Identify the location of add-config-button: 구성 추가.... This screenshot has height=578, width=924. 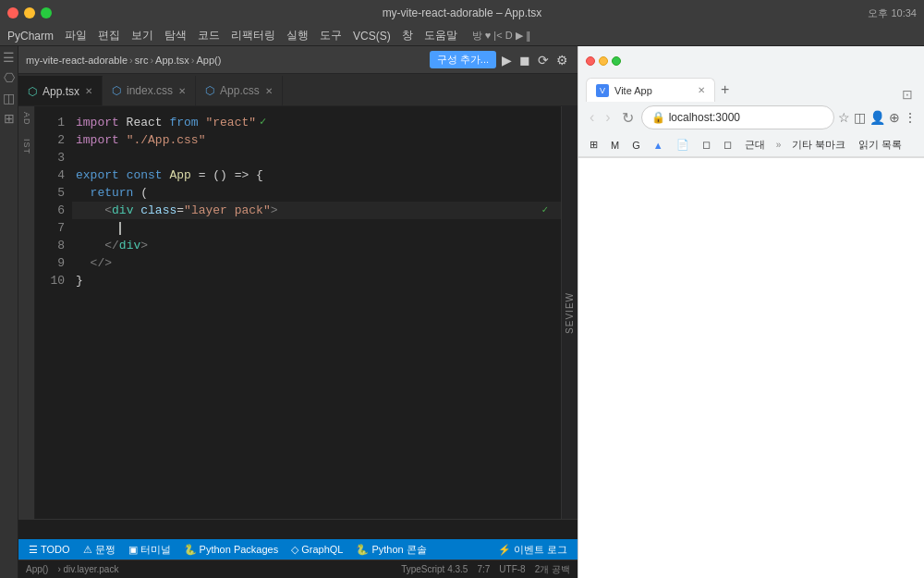
(463, 59).